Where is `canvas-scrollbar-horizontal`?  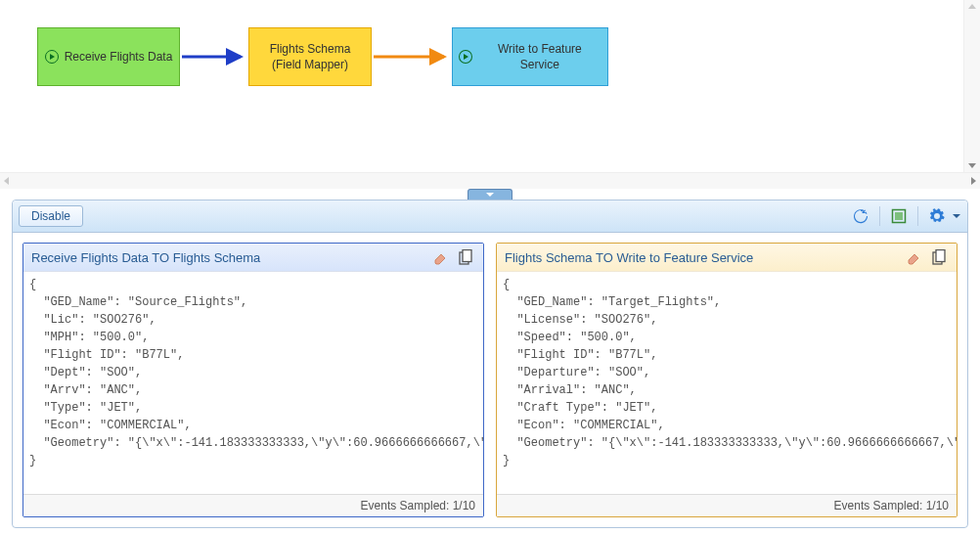 canvas-scrollbar-horizontal is located at coordinates (490, 180).